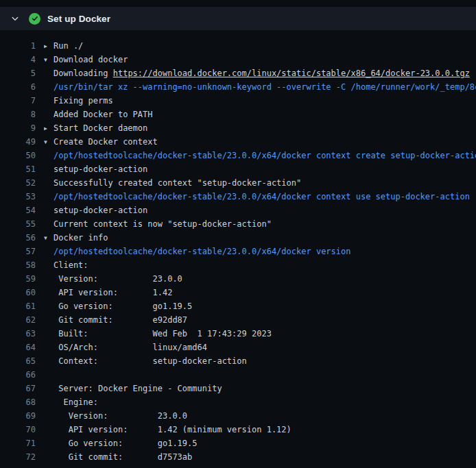  I want to click on log-line: 68 Engine:, so click(238, 402).